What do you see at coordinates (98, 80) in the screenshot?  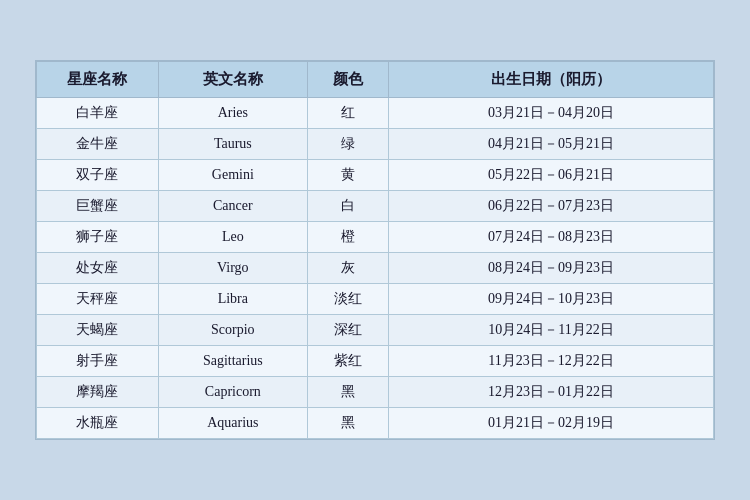 I see `header-chinese: 星座名称` at bounding box center [98, 80].